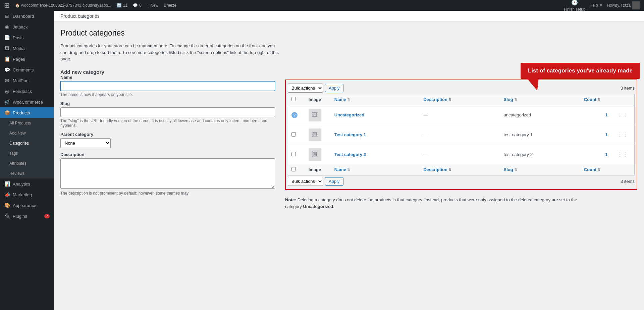  Describe the element at coordinates (137, 5) in the screenshot. I see `comments-icon: 💬 0` at that location.